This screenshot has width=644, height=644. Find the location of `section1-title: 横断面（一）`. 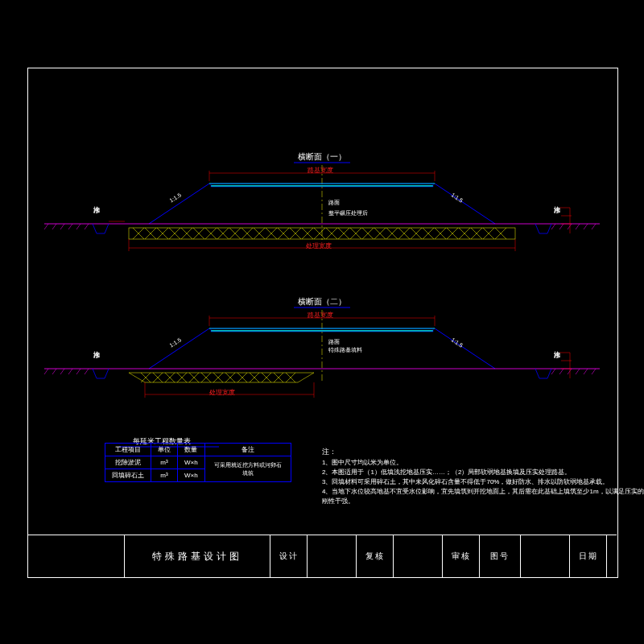

section1-title: 横断面（一） is located at coordinates (322, 157).